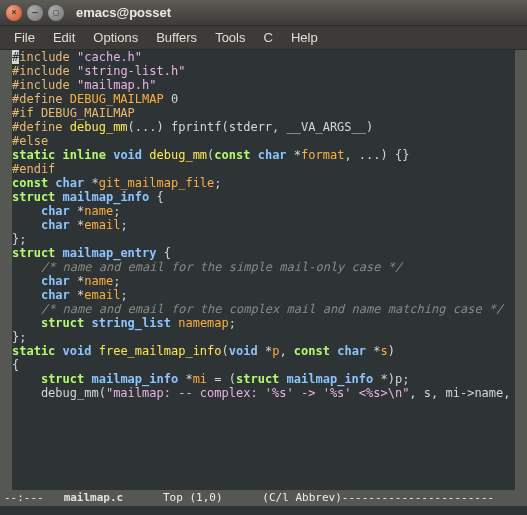 The height and width of the screenshot is (515, 527). What do you see at coordinates (262, 113) in the screenshot?
I see `code-line: #if DEBUG_MAILMAP` at bounding box center [262, 113].